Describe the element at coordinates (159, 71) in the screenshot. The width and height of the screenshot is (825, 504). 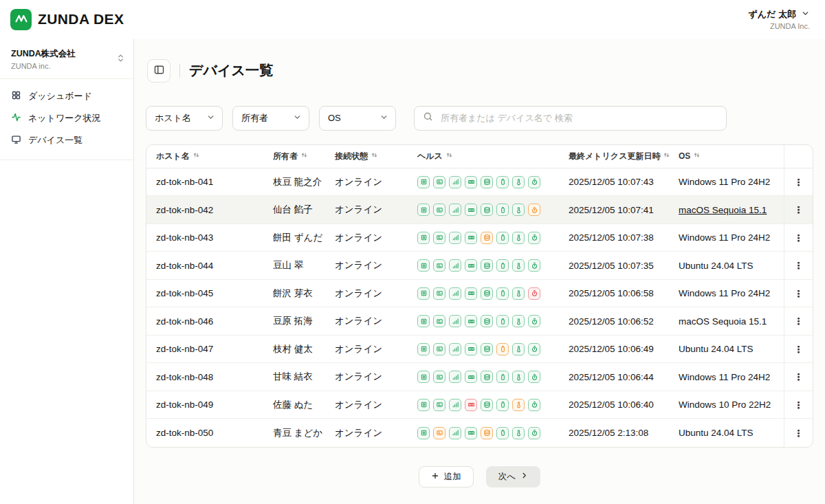
I see `sidebar-toggle-button` at that location.